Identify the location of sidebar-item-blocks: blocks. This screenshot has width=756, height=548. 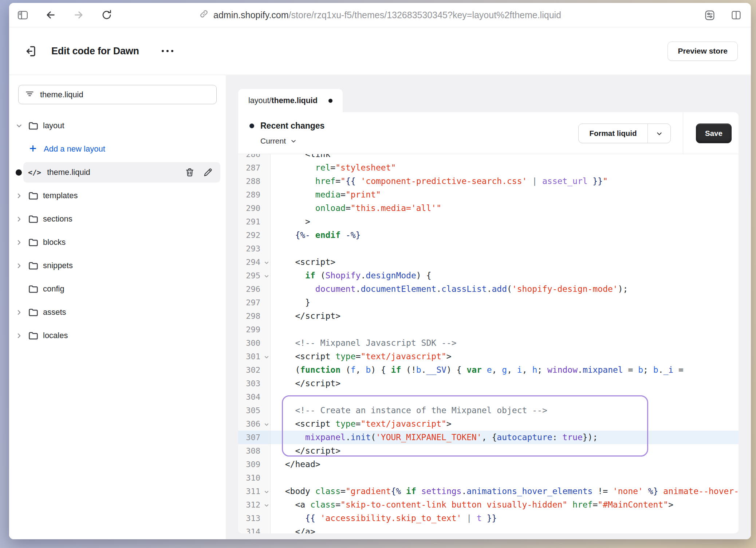
(117, 242).